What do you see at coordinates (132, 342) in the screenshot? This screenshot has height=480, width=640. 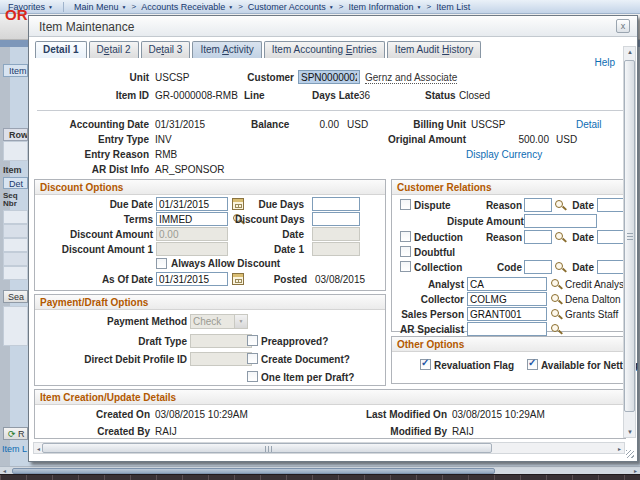 I see `draft-type-label: Draft Type` at bounding box center [132, 342].